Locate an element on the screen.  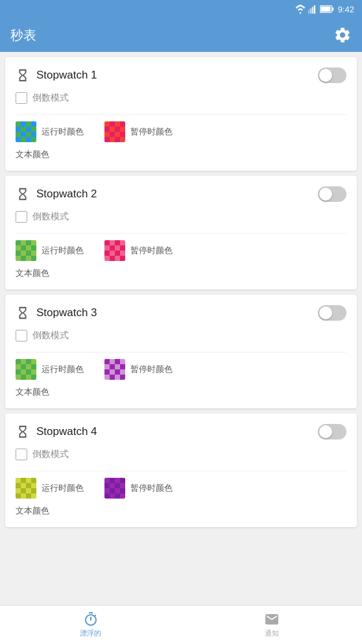
color-row-2: 运行时颜色 暂停时颜色 is located at coordinates (181, 251).